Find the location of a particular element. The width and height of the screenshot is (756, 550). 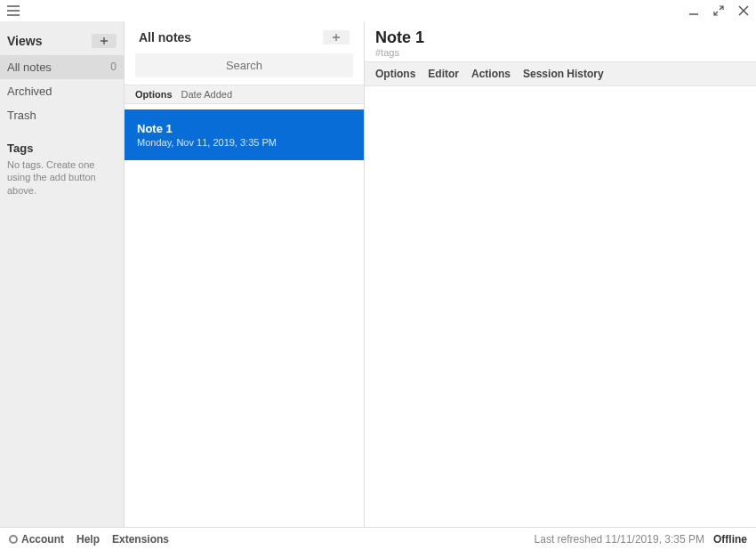

notes-toolbar: Options Date Added is located at coordinates (244, 94).